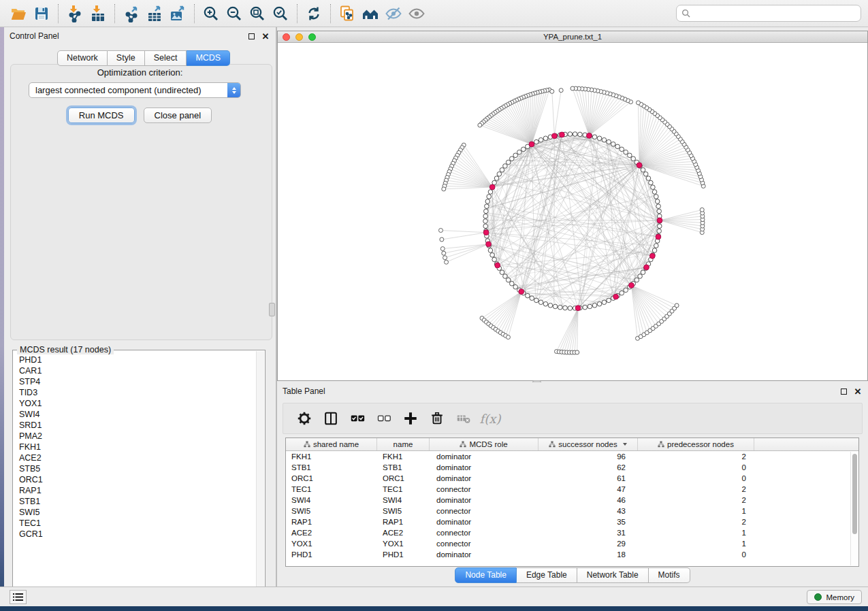  What do you see at coordinates (166, 59) in the screenshot?
I see `tab-select: Select` at bounding box center [166, 59].